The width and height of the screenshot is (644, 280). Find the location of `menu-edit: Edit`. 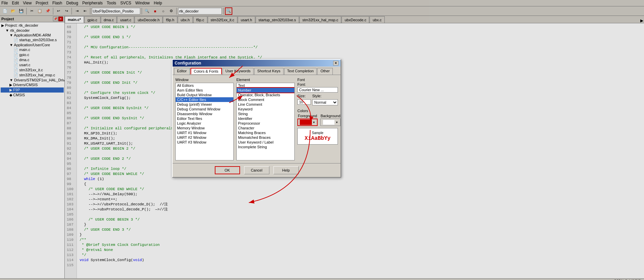

menu-edit: Edit is located at coordinates (16, 3).